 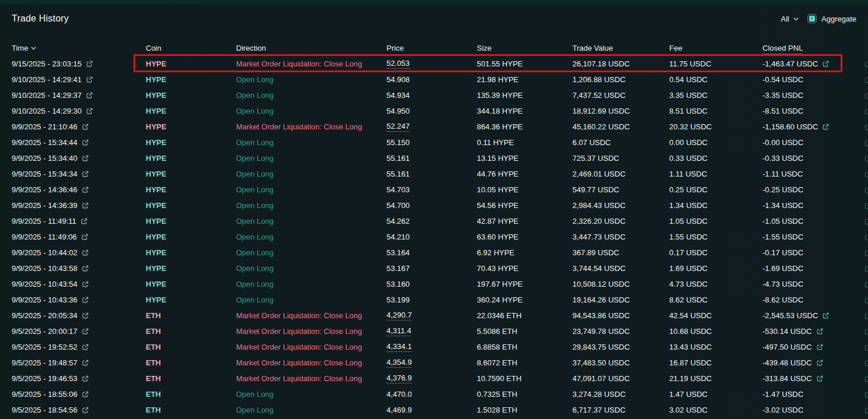 I want to click on closed-pnl-cell: -497.50 USDC, so click(x=815, y=347).